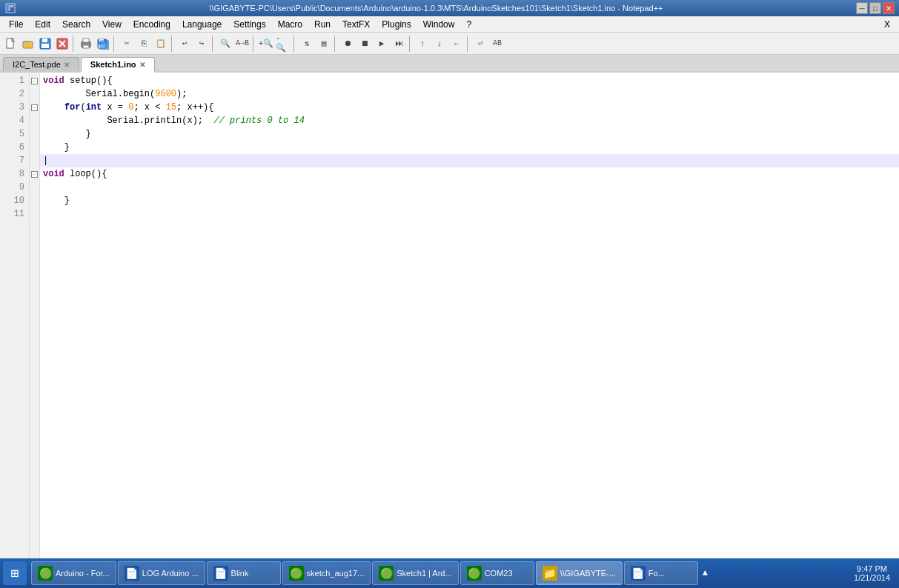 Image resolution: width=899 pixels, height=588 pixels. What do you see at coordinates (470, 107) in the screenshot?
I see `code-line-3: for(int x = 0; x < 15; x++){` at bounding box center [470, 107].